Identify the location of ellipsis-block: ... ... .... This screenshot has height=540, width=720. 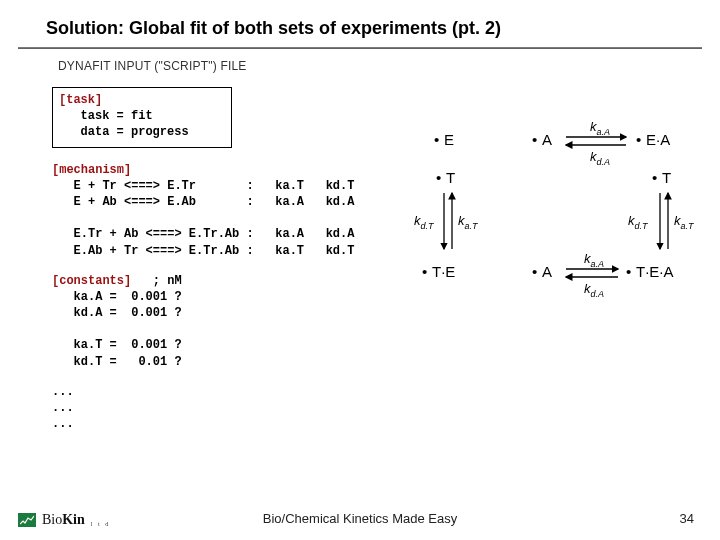
(221, 408).